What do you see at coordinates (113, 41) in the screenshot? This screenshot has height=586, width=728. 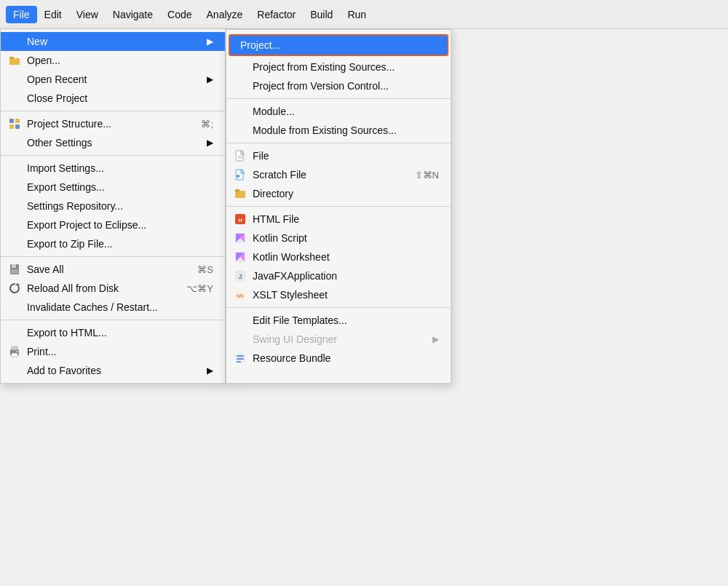 I see `menu-item-new: New ▶` at bounding box center [113, 41].